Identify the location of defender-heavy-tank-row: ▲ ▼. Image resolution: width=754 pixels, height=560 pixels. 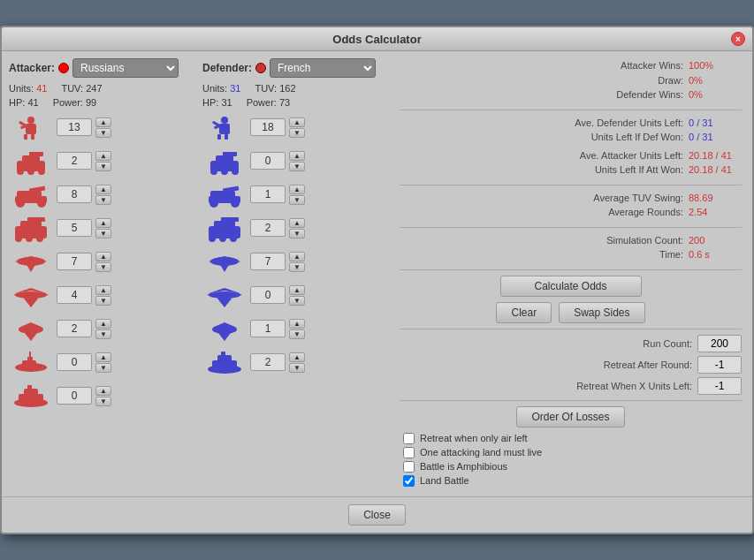
(297, 228).